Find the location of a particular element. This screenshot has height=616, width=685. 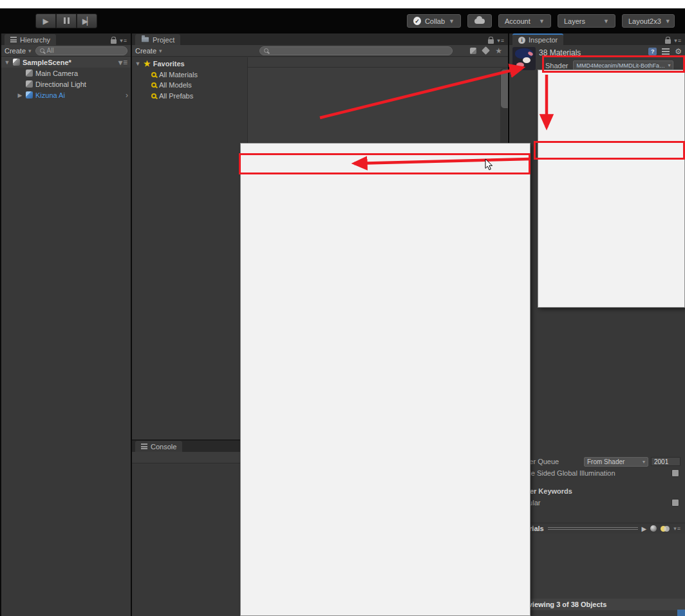

hierarchy-tabbar: Hierarchy ▾≡ is located at coordinates (66, 39).